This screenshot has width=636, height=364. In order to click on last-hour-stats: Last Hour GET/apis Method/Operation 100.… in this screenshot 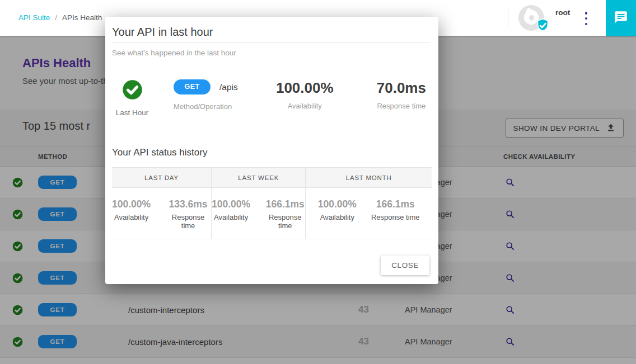, I will do `click(272, 98)`.